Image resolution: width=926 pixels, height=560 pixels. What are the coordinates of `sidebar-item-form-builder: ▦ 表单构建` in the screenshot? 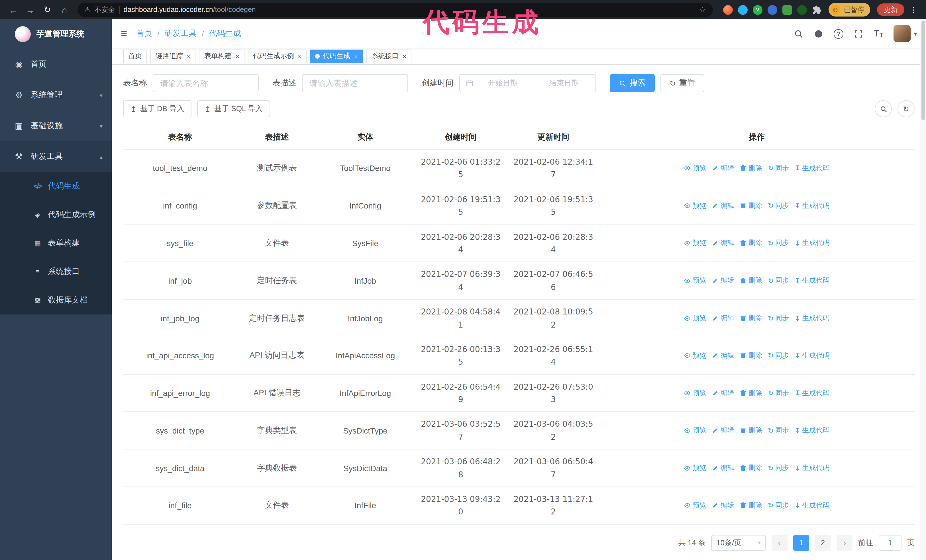 It's located at (56, 243).